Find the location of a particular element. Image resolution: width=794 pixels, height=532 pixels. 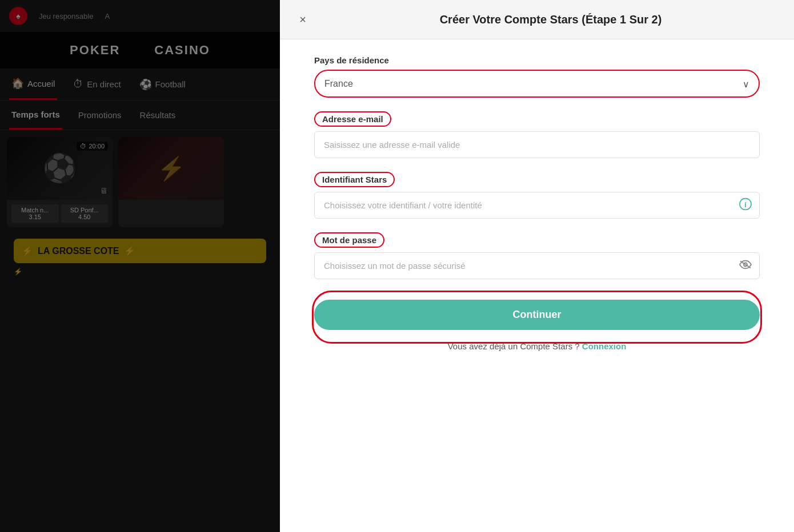

password-input is located at coordinates (537, 266).